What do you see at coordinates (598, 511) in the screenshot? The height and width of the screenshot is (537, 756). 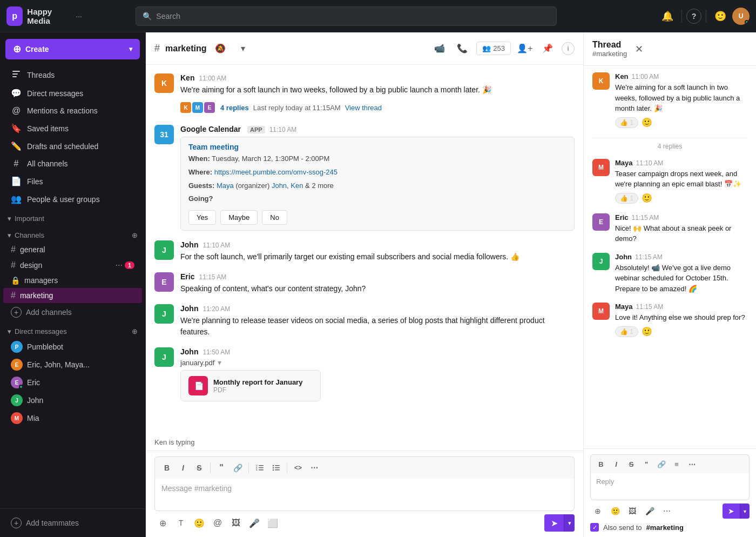 I see `thread-attach-btn: ⊕` at bounding box center [598, 511].